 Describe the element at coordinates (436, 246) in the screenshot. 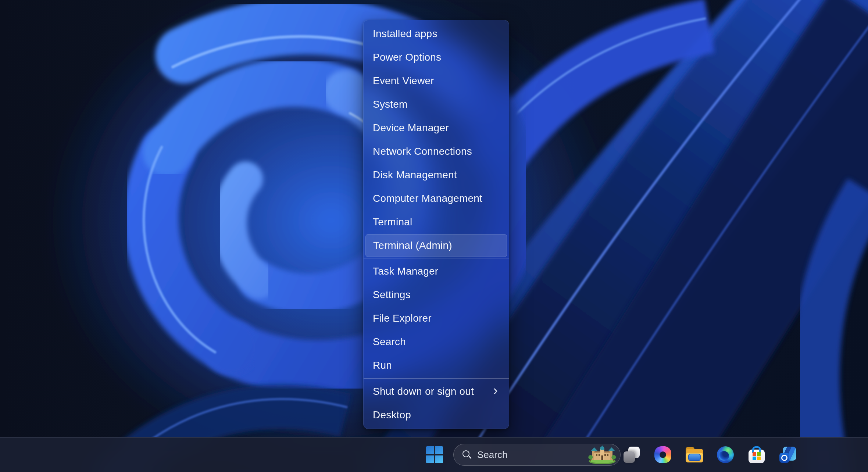

I see `menu-item-terminal-admin: Terminal (Admin)` at that location.